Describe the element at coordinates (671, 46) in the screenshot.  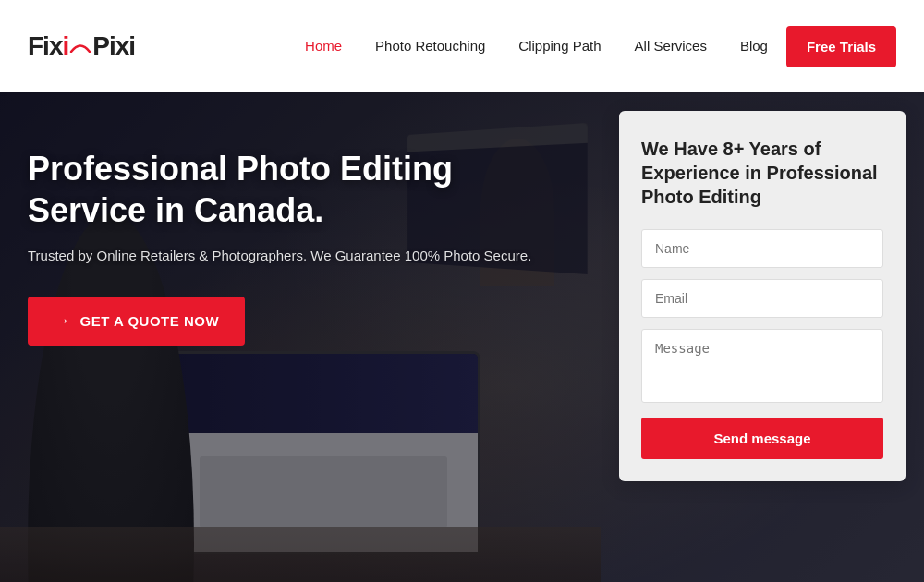
I see `nav-item-all-services: All Services` at that location.